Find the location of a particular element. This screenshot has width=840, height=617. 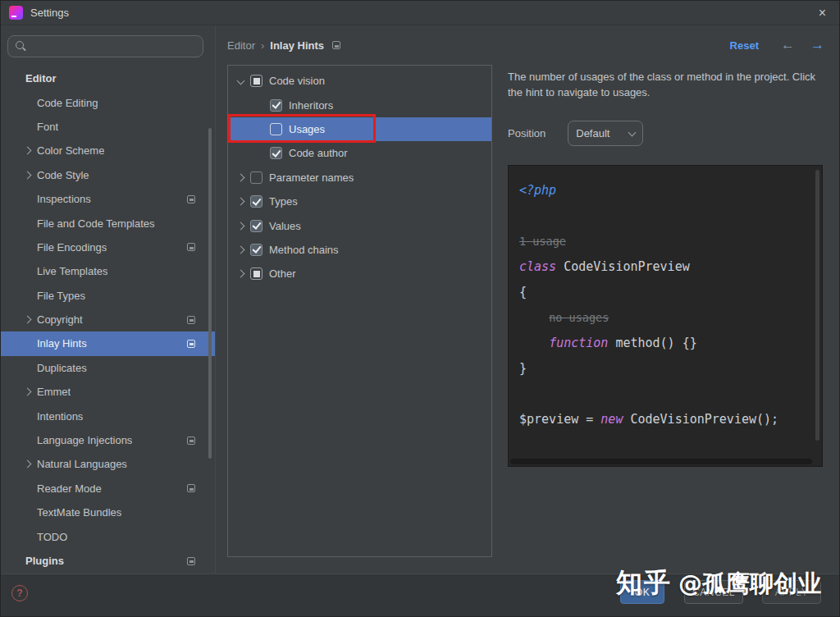

position-value: Default is located at coordinates (592, 133).